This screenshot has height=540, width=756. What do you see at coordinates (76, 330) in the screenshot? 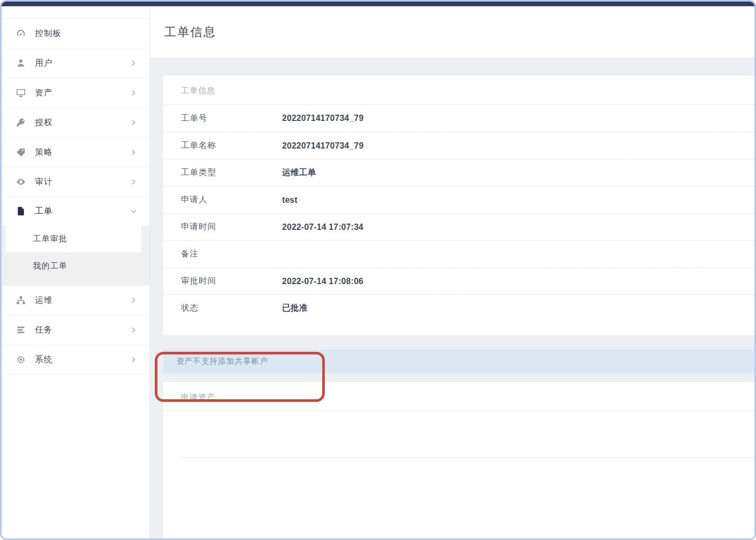
I see `sidebar-item-tasks: 任务` at bounding box center [76, 330].